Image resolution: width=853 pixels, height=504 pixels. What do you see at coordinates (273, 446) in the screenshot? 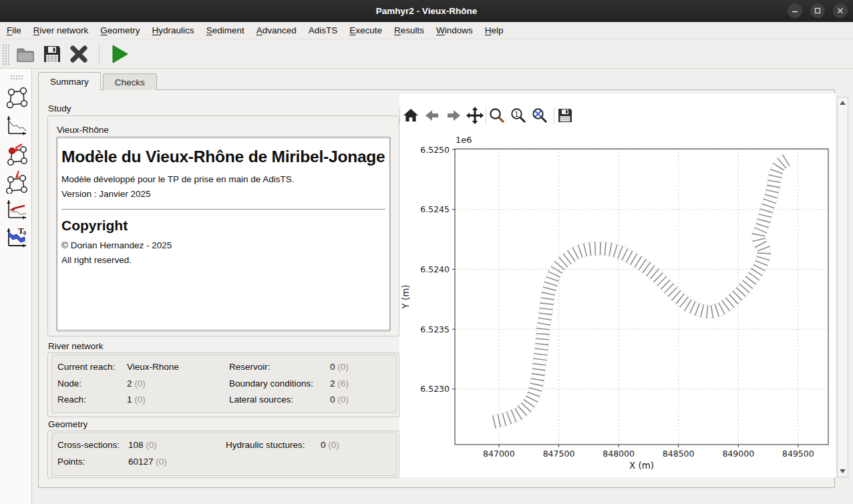
I see `stat-label: Hydraulic stuctures:` at bounding box center [273, 446].